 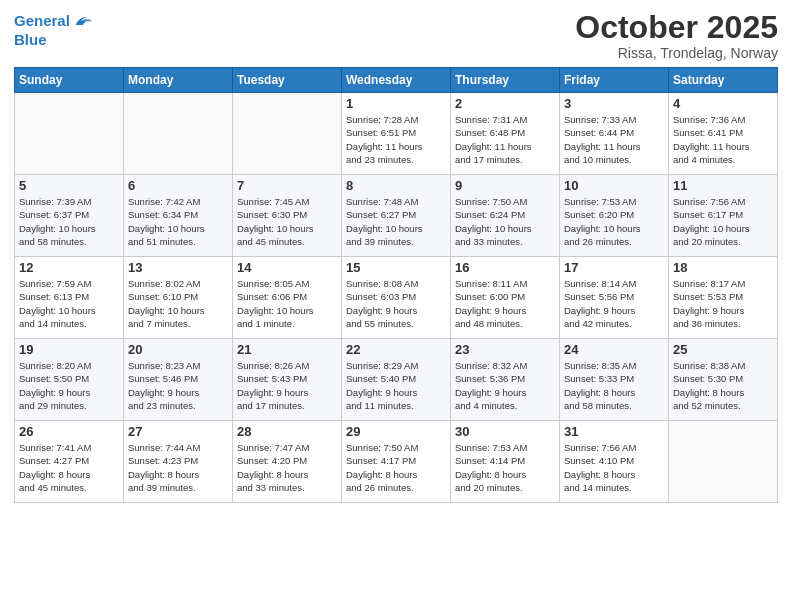 What do you see at coordinates (54, 40) in the screenshot?
I see `logo-blue: Blue` at bounding box center [54, 40].